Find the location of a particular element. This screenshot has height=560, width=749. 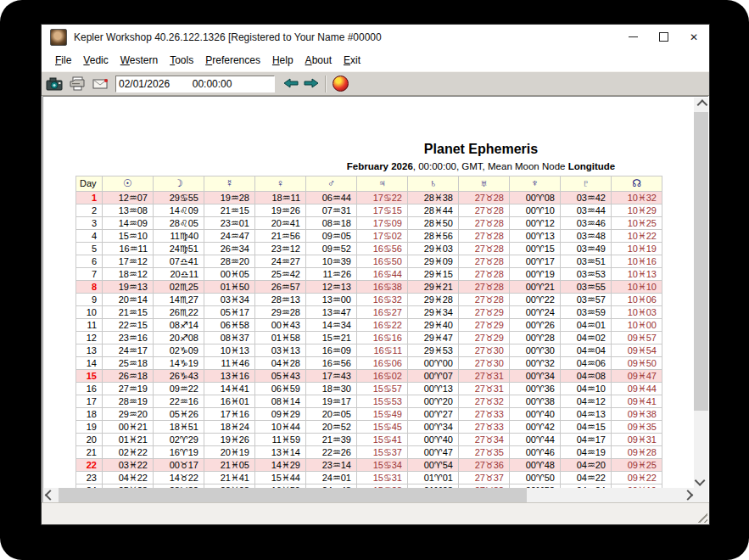

position-cell: 29♓03 is located at coordinates (433, 249).